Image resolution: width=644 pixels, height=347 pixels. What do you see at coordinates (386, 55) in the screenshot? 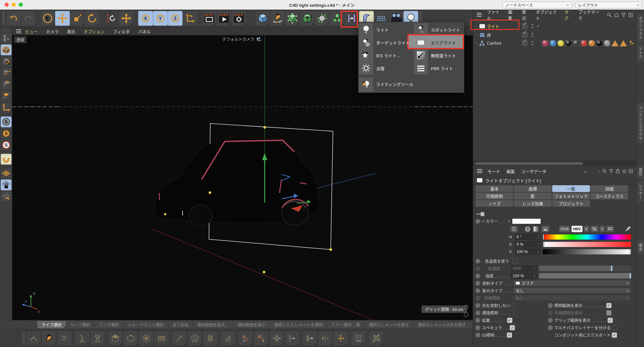
I see `menu-item-ies-light: IES ライト...` at bounding box center [386, 55].